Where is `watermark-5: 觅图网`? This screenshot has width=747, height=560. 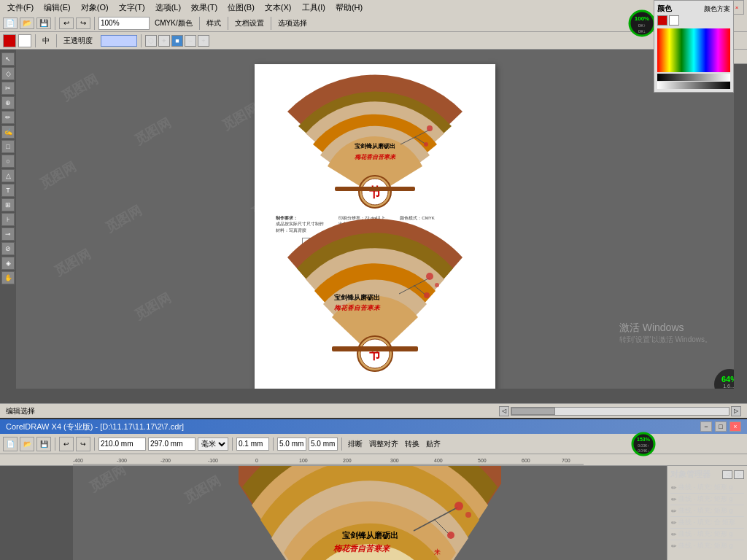
watermark-5: 觅图网 is located at coordinates (73, 262).